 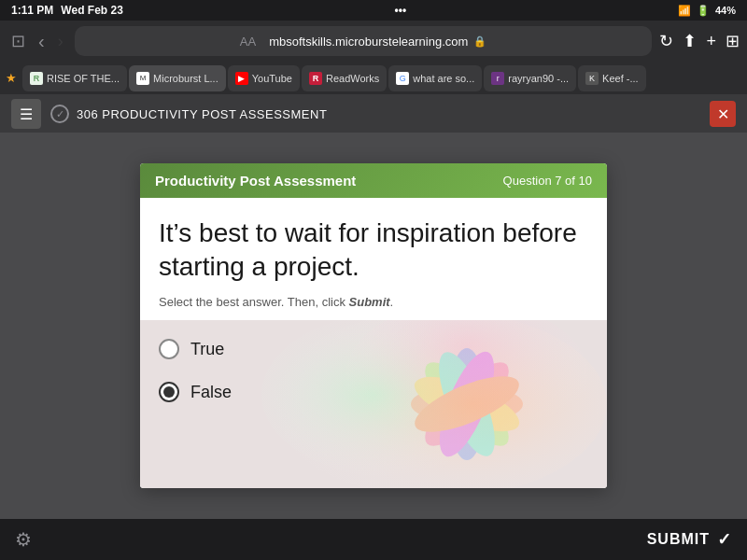 What do you see at coordinates (169, 114) in the screenshot?
I see `app-header-left: ☰ ✓ 306 PRODUCTIVITY POST ASSESSMENT` at bounding box center [169, 114].